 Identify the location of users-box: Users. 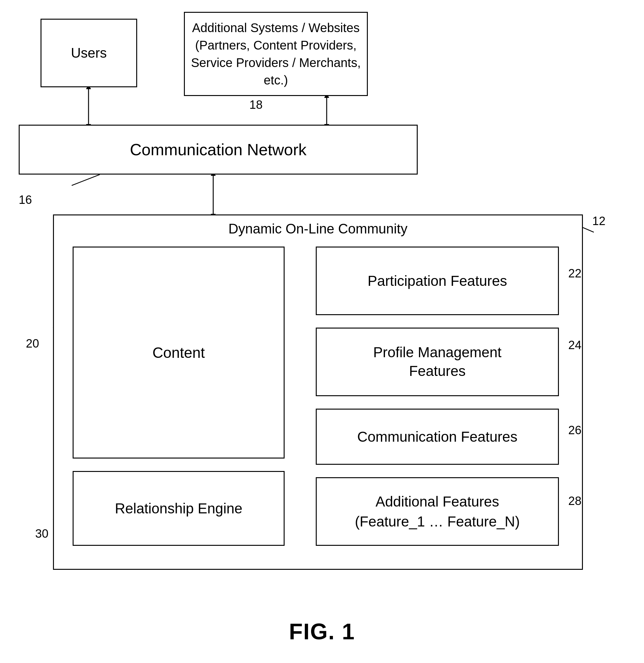
(89, 53).